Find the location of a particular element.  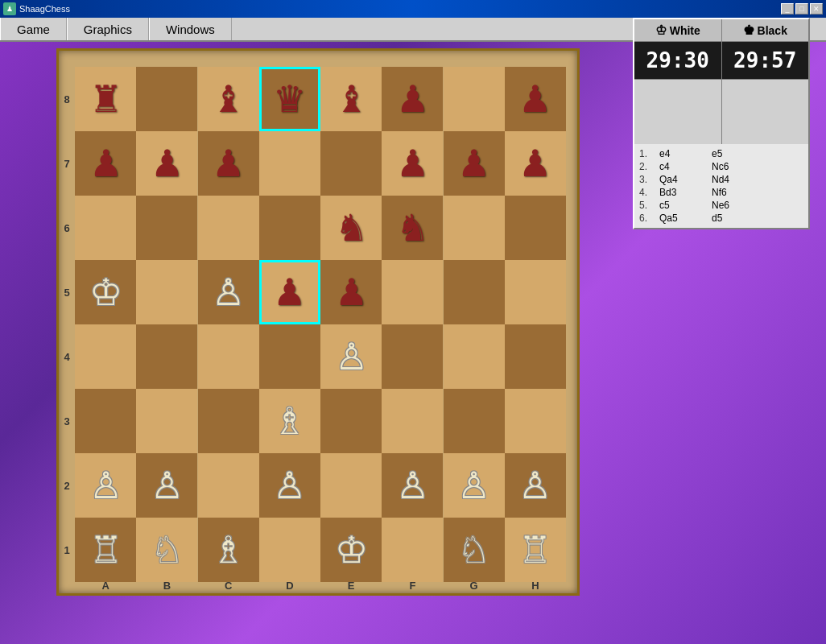

moves-panel: 1. e4 e5 2. c4 Nc6 3. Qa4 Nd4 4. Bd3 Nf6… is located at coordinates (721, 186).